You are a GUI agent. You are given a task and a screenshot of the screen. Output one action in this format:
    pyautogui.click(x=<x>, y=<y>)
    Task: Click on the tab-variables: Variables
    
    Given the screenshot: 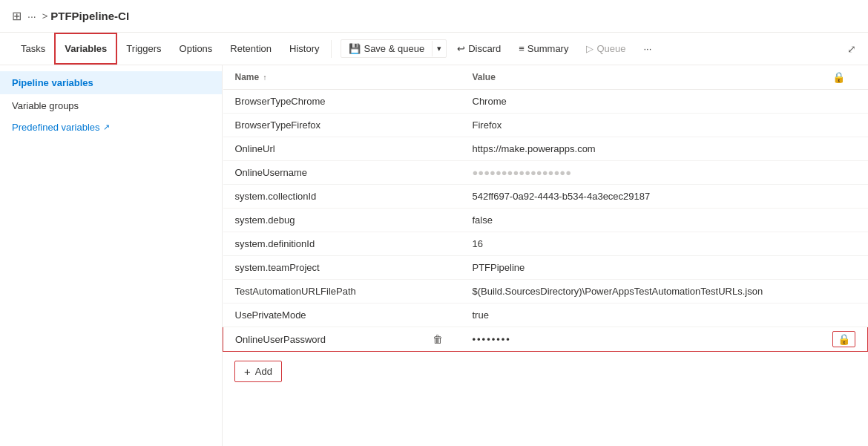 What is the action you would take?
    pyautogui.click(x=86, y=49)
    